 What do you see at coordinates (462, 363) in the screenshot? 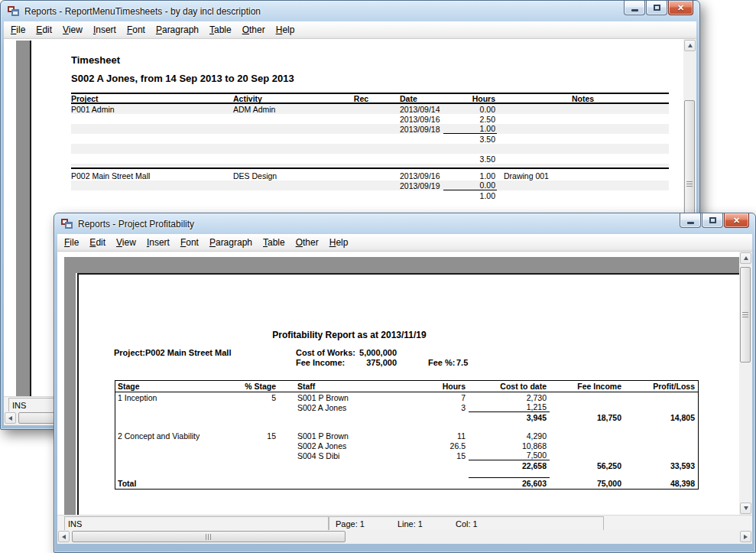
I see `fee-pct-value: 7.5` at bounding box center [462, 363].